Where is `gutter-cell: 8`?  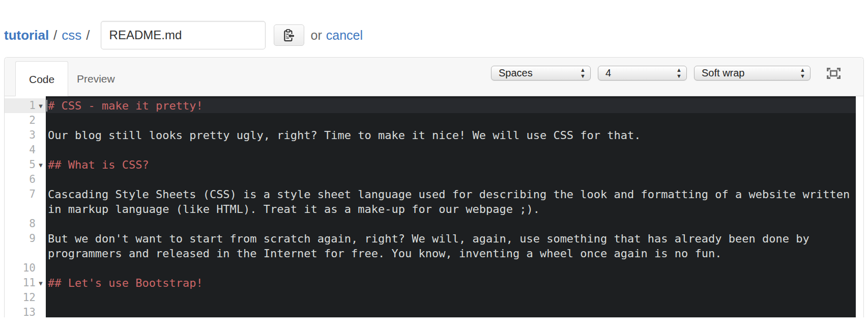 gutter-cell: 8 is located at coordinates (25, 224).